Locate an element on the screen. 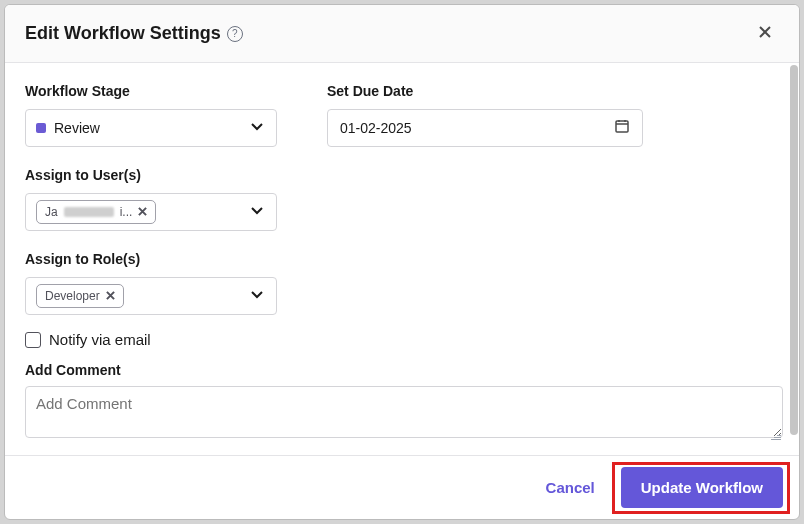 The width and height of the screenshot is (804, 524). group-workflow-stage: Workflow Stage Review is located at coordinates (151, 115).